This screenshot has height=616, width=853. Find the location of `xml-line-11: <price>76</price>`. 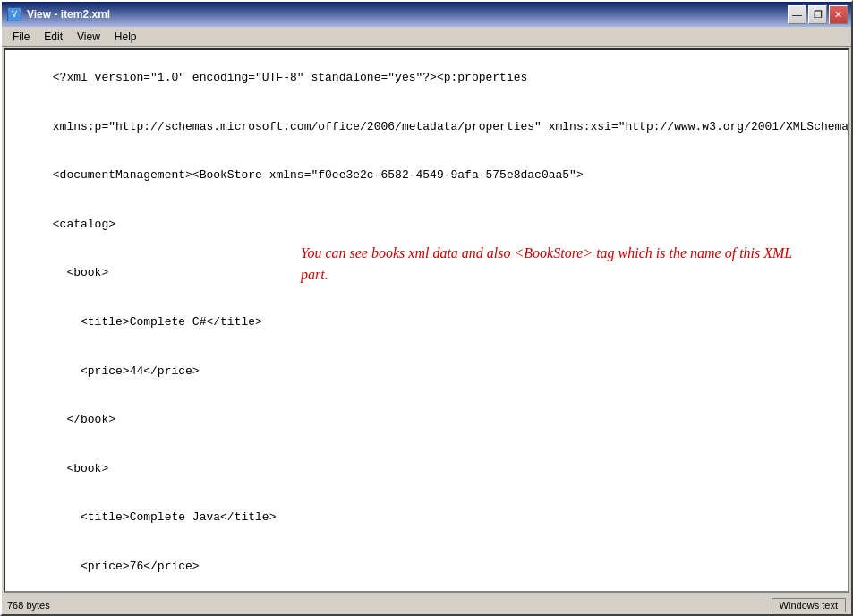

xml-line-11: <price>76</price> is located at coordinates (126, 566).